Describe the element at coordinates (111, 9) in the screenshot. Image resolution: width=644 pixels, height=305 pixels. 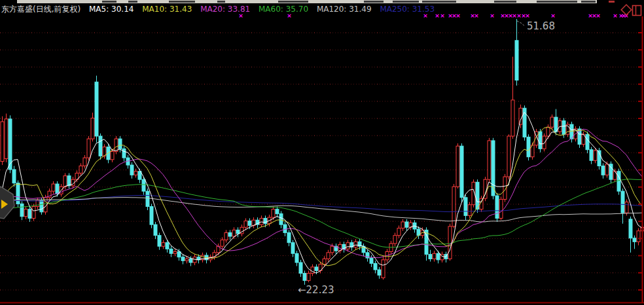
I see `ma5-readout: MA5: 30.14` at that location.